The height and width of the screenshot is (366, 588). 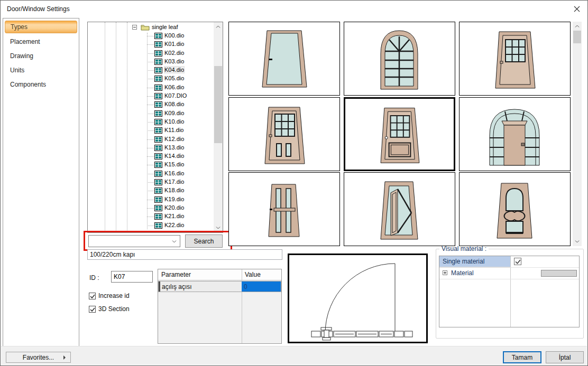 What do you see at coordinates (522, 357) in the screenshot?
I see `ok-button: Tamam` at bounding box center [522, 357].